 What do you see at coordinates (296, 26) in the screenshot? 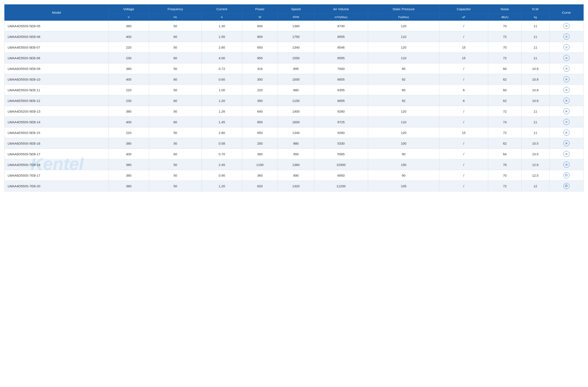
I see `cell-speed: 1360` at bounding box center [296, 26].